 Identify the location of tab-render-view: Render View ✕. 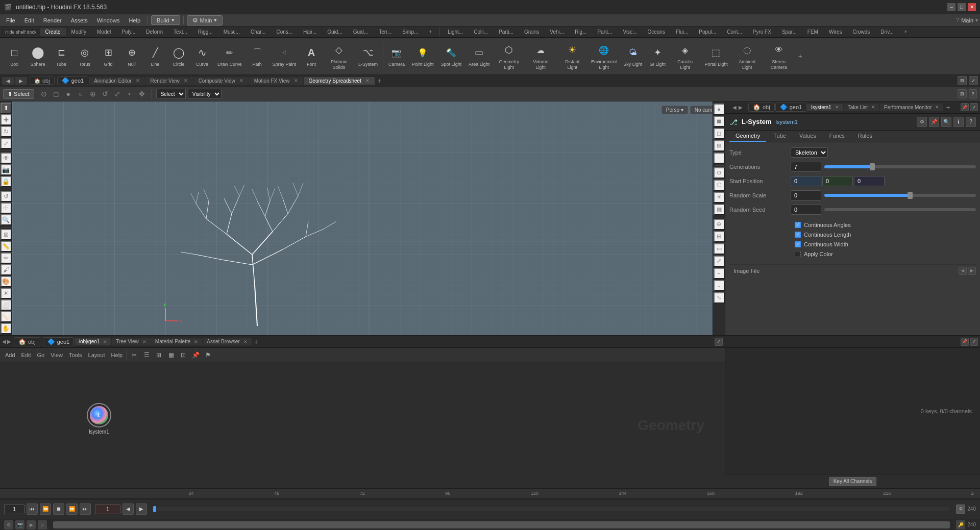
(169, 81).